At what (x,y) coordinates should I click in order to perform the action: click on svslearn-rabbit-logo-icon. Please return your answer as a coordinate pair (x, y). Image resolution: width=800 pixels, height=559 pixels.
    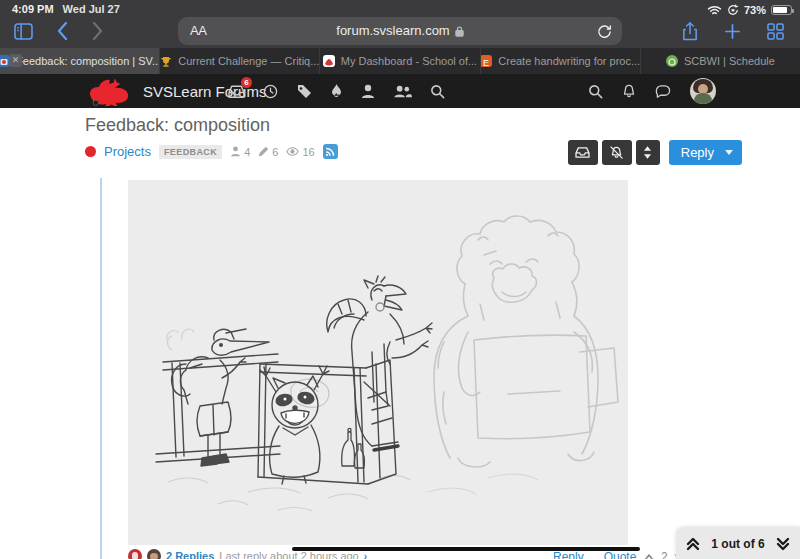
    Looking at the image, I should click on (110, 91).